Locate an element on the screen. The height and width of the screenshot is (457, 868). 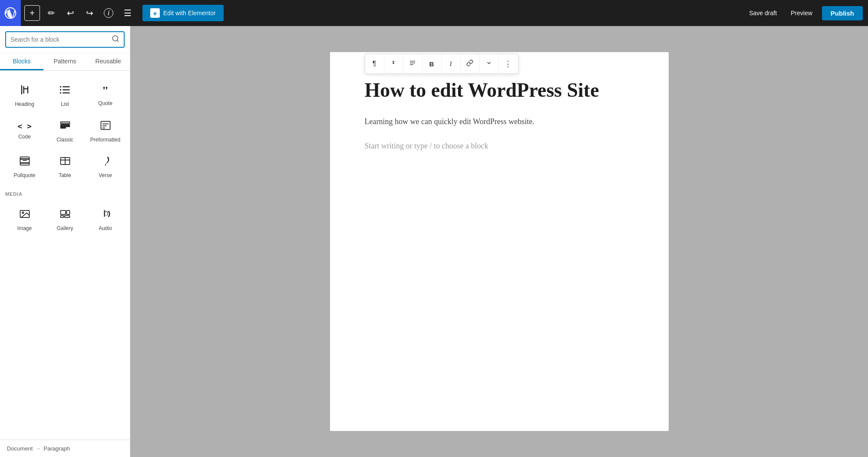
classic-icon is located at coordinates (65, 126).